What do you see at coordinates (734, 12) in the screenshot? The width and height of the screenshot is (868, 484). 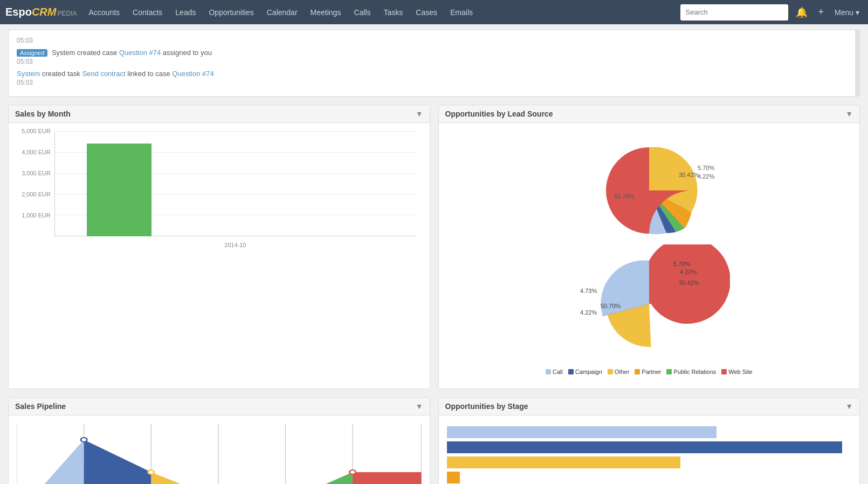 I see `search-input` at bounding box center [734, 12].